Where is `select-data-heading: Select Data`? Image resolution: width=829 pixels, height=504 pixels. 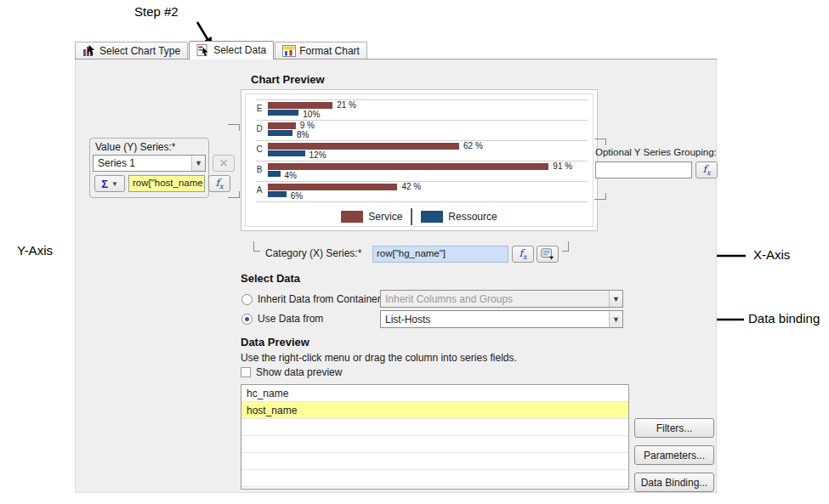 select-data-heading: Select Data is located at coordinates (270, 279).